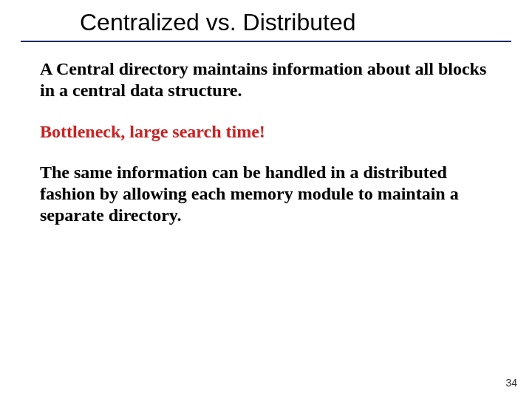 The image size is (532, 399). What do you see at coordinates (266, 25) in the screenshot?
I see `slide-title: Centralized vs. Distributed` at bounding box center [266, 25].